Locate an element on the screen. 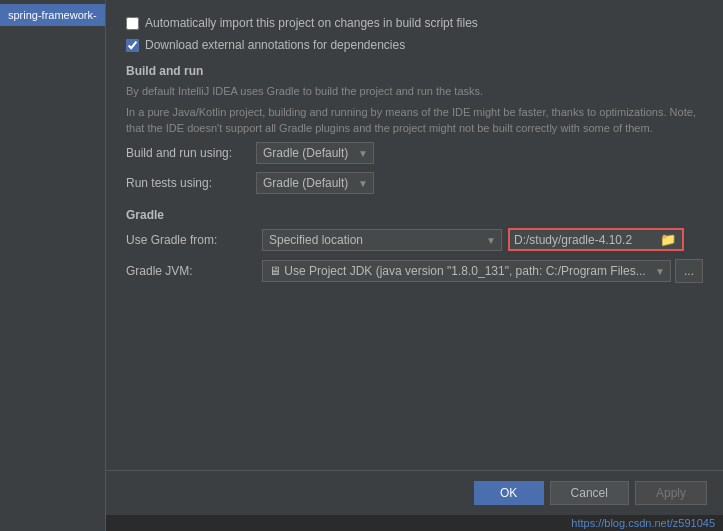 Image resolution: width=723 pixels, height=531 pixels. jvm-more-button: ... is located at coordinates (689, 271).